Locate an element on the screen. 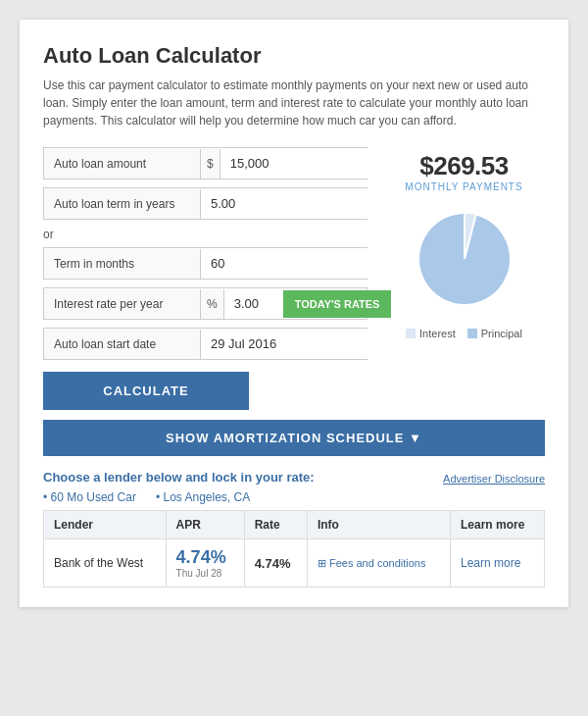 This screenshot has height=716, width=588. interest-legend: Interest is located at coordinates (431, 333).